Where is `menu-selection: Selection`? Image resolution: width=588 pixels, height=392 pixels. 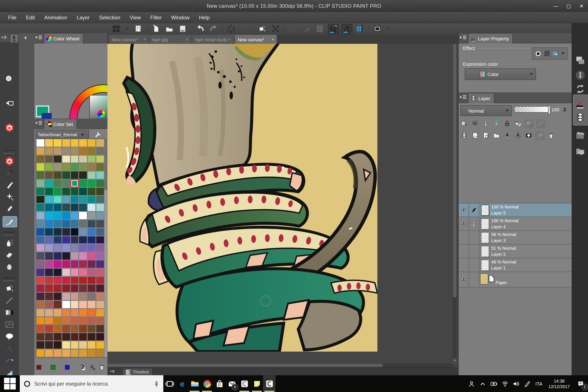
menu-selection: Selection is located at coordinates (110, 18).